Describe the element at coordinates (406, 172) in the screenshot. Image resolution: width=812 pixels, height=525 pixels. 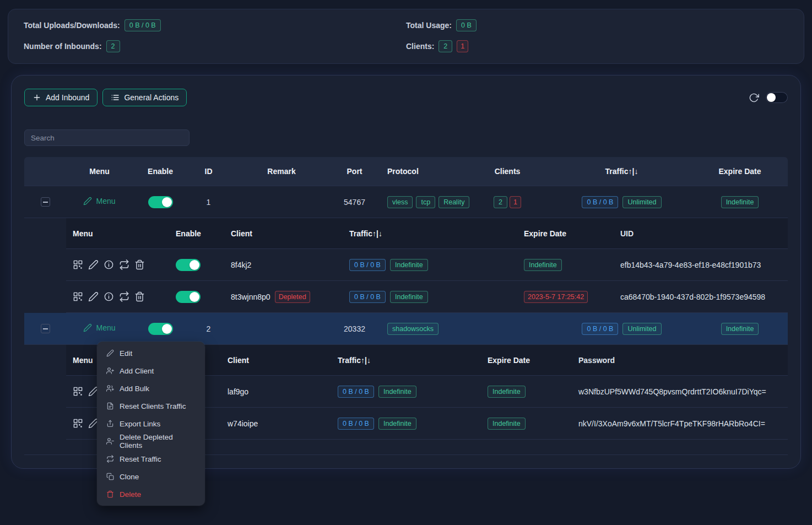
I see `inbounds-table-header: Menu Enable ID Remark Port Protocol Clie…` at that location.